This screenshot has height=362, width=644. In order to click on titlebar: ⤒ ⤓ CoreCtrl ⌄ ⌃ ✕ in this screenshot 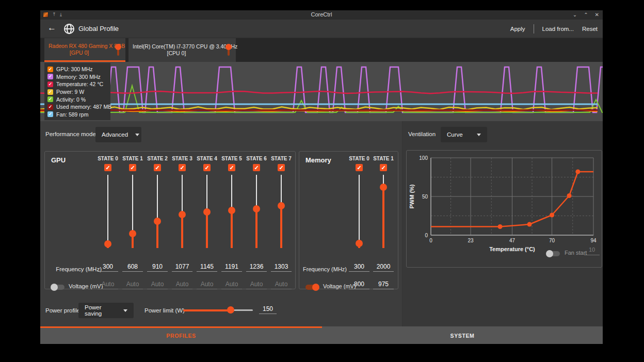, I will do `click(321, 15)`.